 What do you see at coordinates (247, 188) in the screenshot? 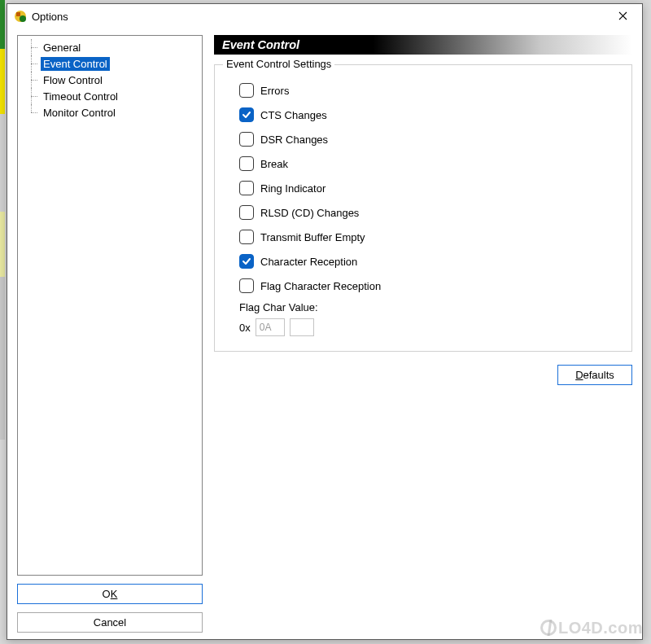
I see `checkbox-ring-indicator` at bounding box center [247, 188].